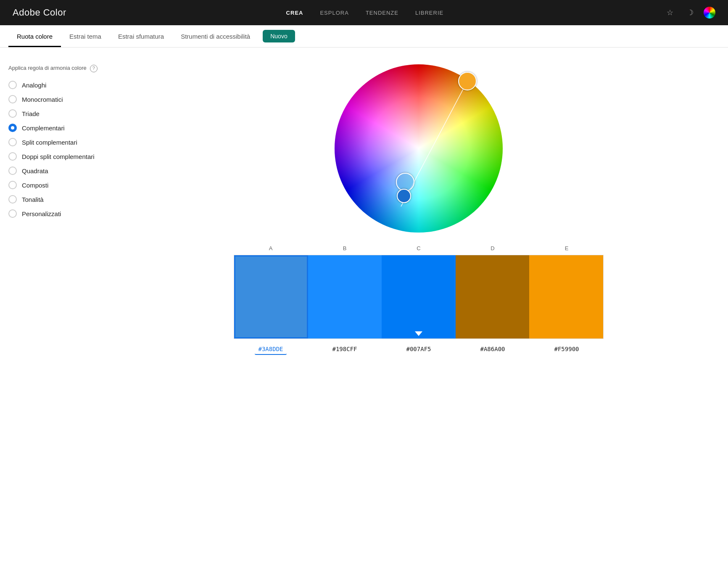 This screenshot has width=728, height=587. What do you see at coordinates (345, 349) in the screenshot?
I see `hex-b: #198CFF` at bounding box center [345, 349].